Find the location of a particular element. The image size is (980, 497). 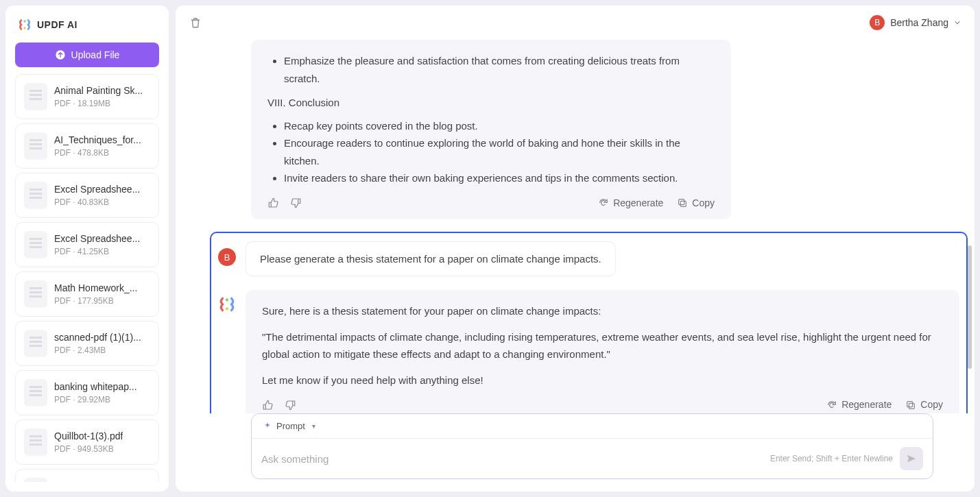

composer-input is located at coordinates (516, 459).